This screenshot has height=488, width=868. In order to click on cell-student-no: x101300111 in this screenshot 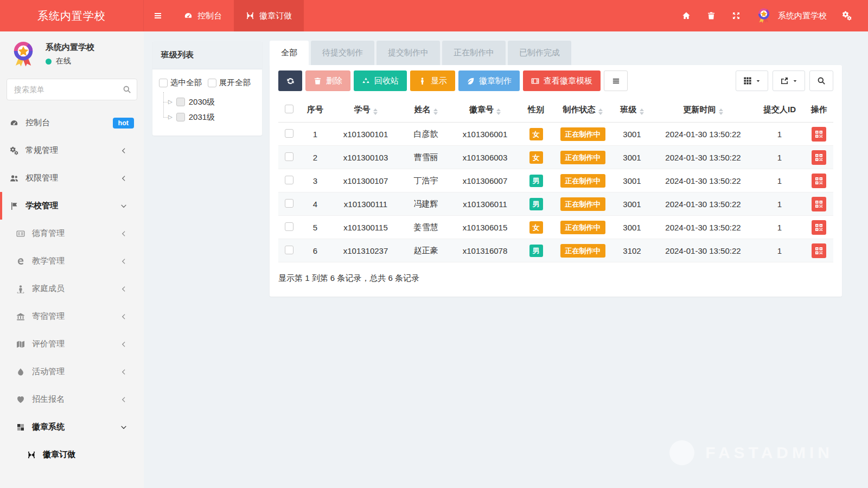, I will do `click(366, 204)`.